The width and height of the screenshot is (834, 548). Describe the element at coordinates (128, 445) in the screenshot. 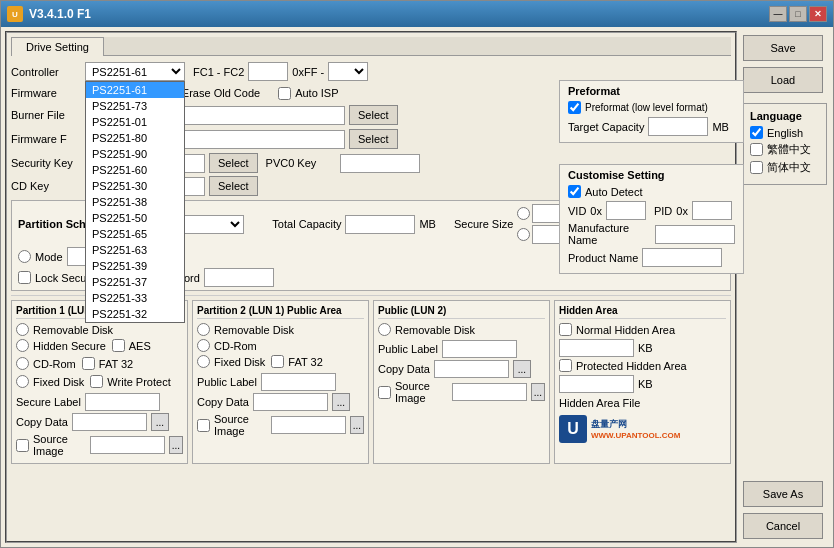

I see `p1-source-image-input` at that location.